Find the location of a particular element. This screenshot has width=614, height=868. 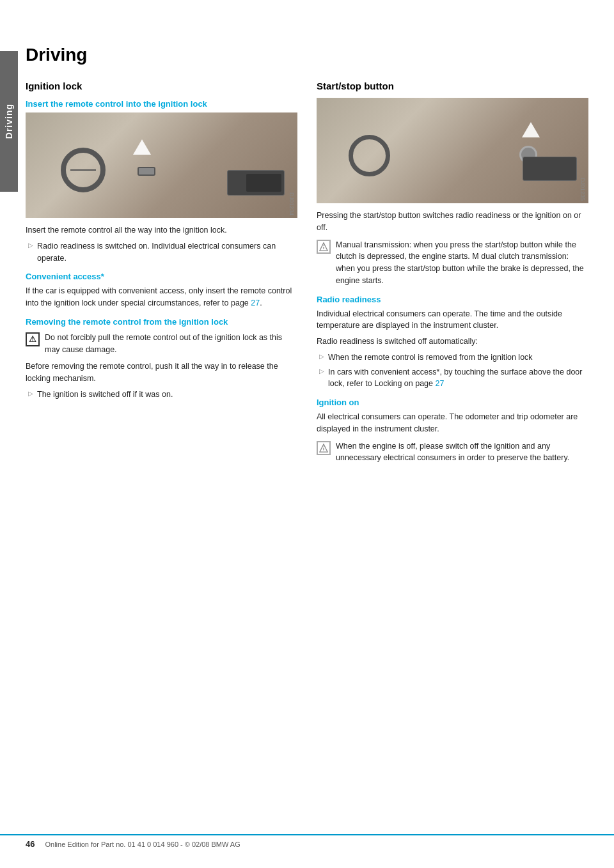

bullet-ignition-off-text: The ignition is switched off if it was o… is located at coordinates (105, 395).